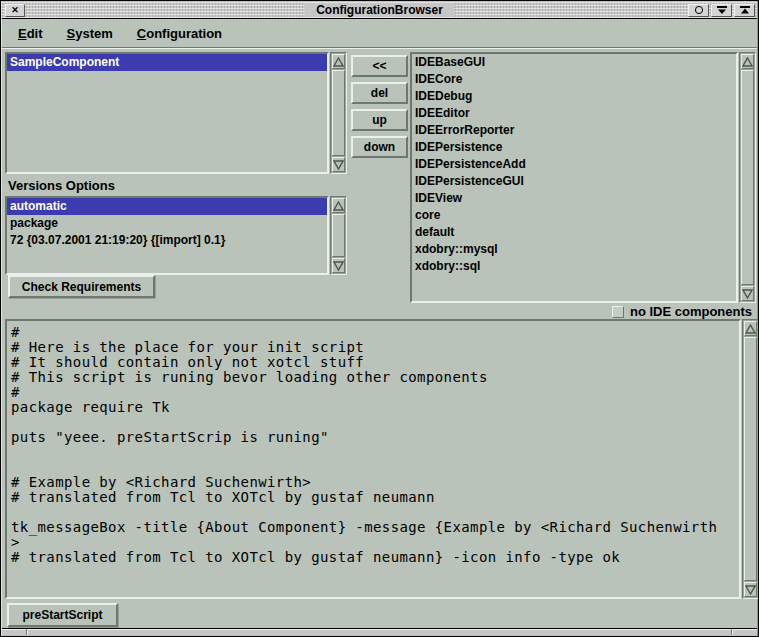  I want to click on transfer-button: down, so click(380, 147).